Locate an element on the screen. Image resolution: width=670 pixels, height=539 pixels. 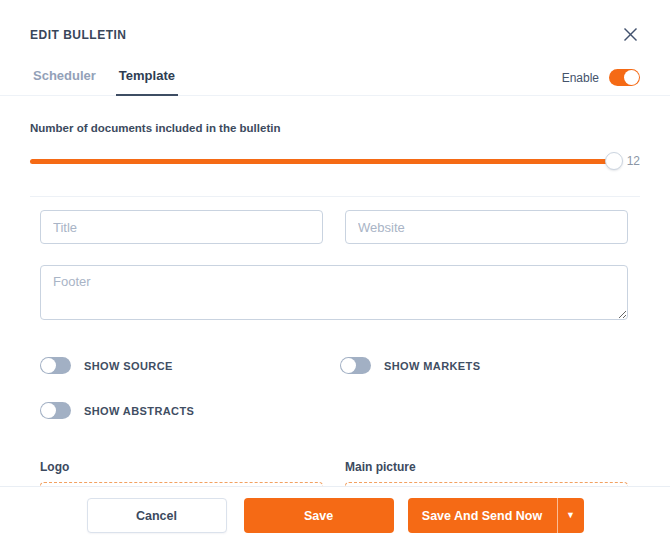
show-abstracts-toggle is located at coordinates (56, 410).